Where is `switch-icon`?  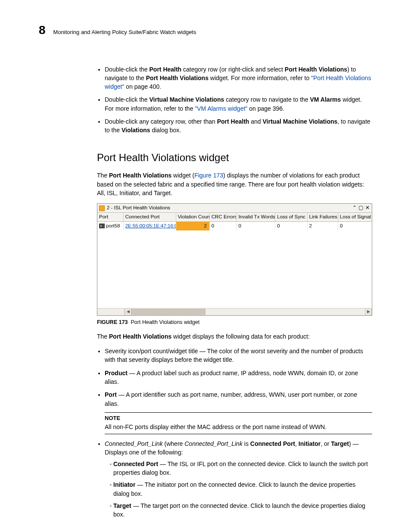 switch-icon is located at coordinates (102, 226).